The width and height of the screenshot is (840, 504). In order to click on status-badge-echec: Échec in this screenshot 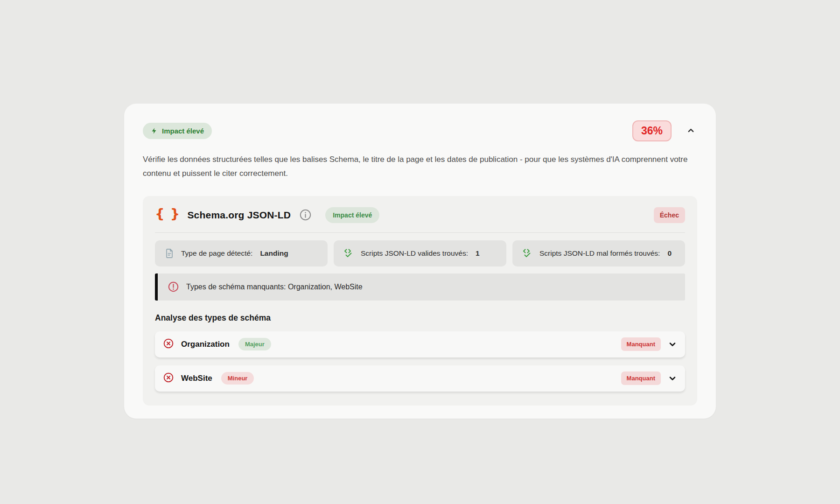, I will do `click(669, 215)`.